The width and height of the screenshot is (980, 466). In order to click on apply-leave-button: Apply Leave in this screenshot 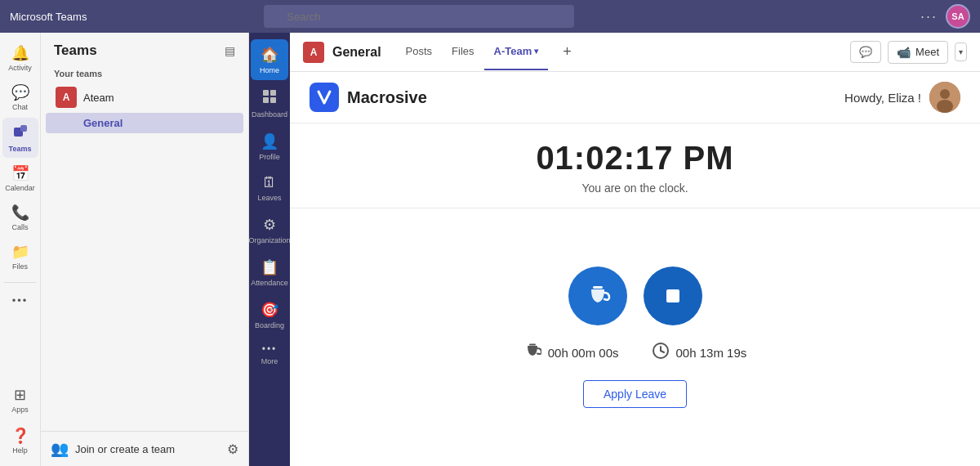, I will do `click(635, 394)`.